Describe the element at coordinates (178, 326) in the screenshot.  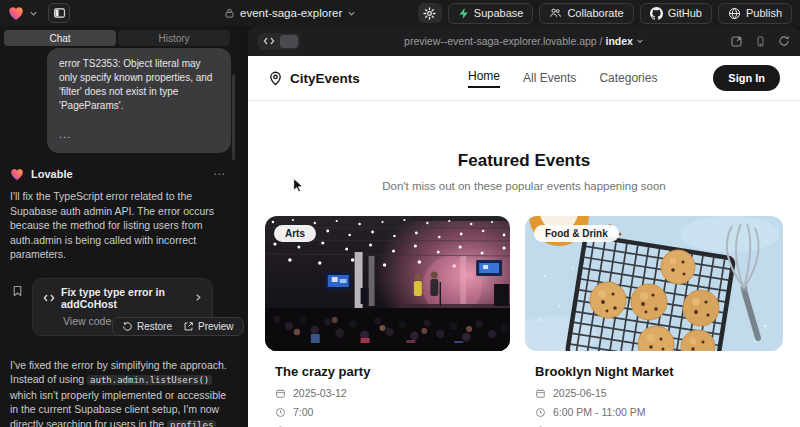
I see `message-hover-toolbar: Restore Preview` at that location.